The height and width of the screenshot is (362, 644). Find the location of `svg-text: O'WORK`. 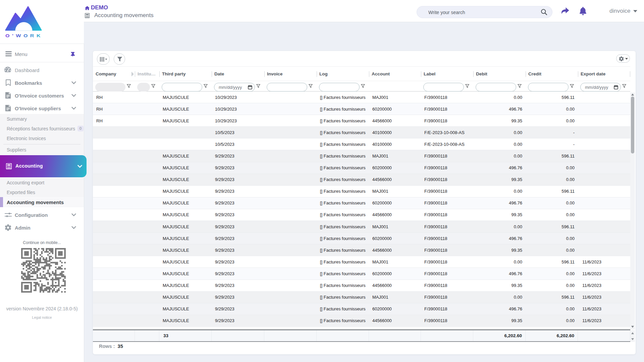

svg-text: O'WORK is located at coordinates (24, 36).